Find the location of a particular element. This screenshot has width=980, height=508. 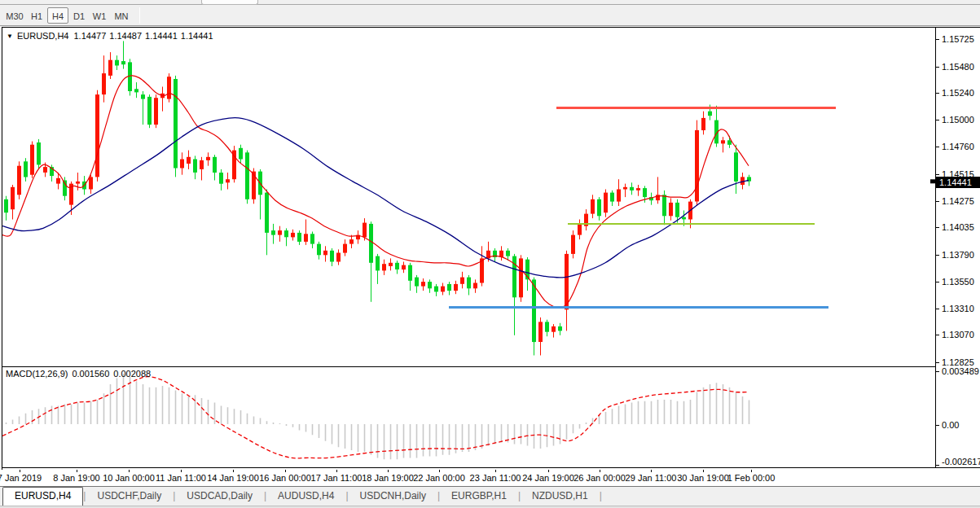

price-axis-label: 1.13310 is located at coordinates (958, 309).